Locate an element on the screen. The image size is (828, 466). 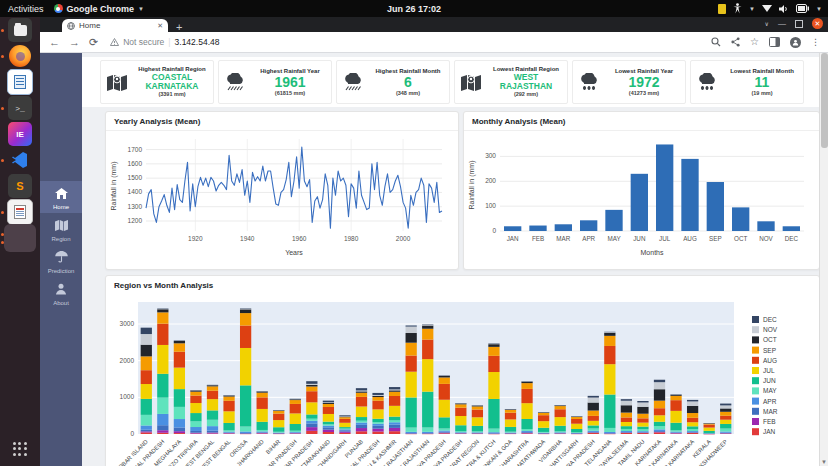
sublime-app-icon: S is located at coordinates (20, 186).